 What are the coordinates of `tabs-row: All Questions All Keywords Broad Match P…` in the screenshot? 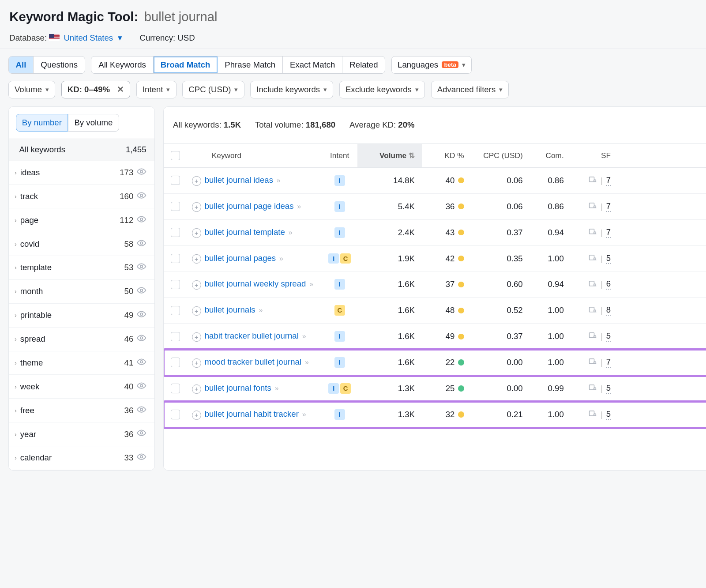 It's located at (353, 64).